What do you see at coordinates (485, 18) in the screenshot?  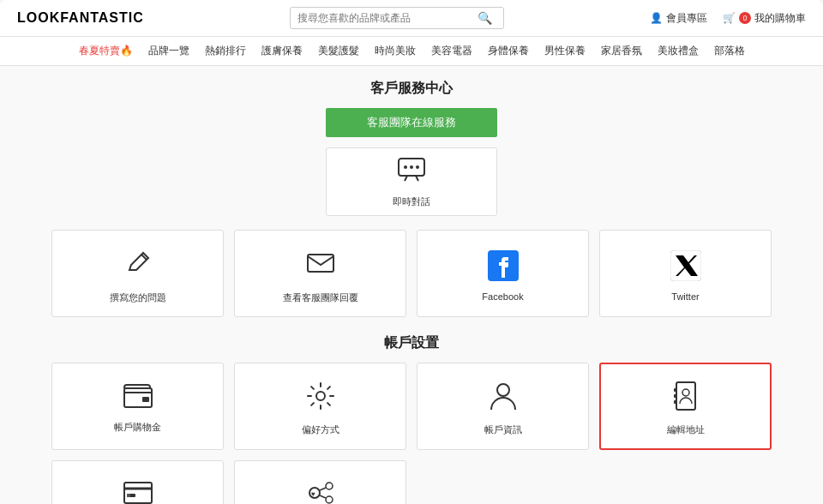 I see `search-icon: 🔍` at bounding box center [485, 18].